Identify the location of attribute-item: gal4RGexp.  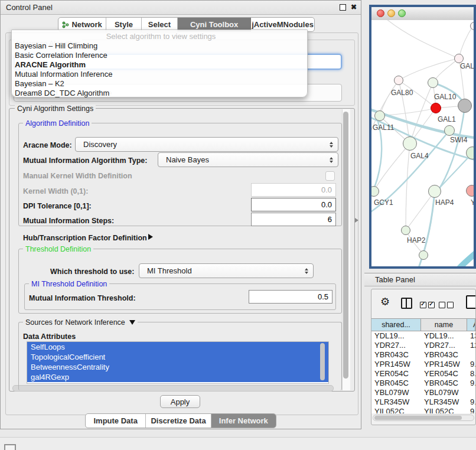
(178, 377).